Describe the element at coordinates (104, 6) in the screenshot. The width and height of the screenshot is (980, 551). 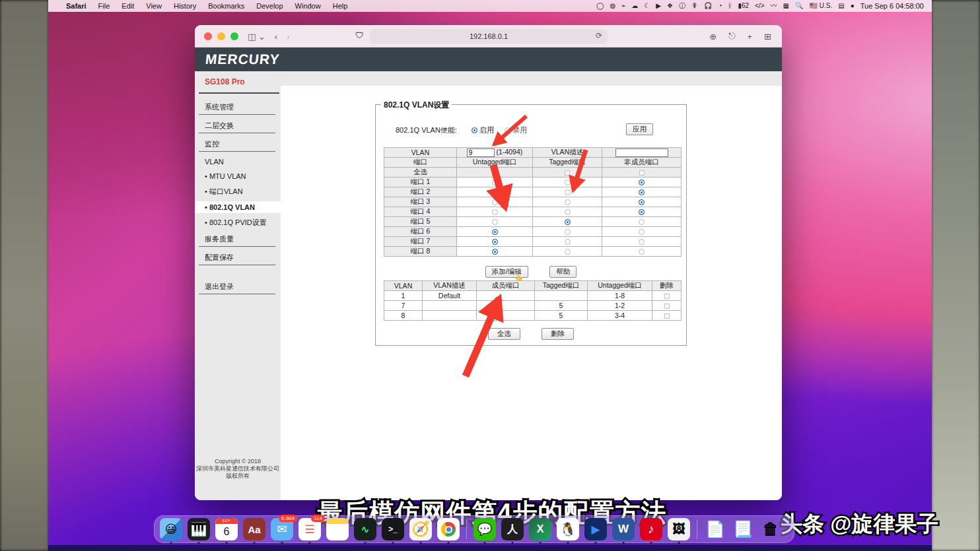
I see `menu-file: File` at that location.